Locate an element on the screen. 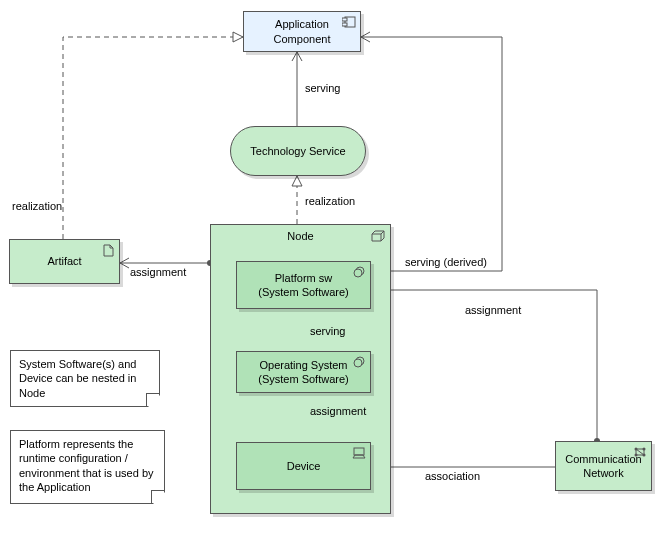  application-component: Application Component is located at coordinates (302, 32).